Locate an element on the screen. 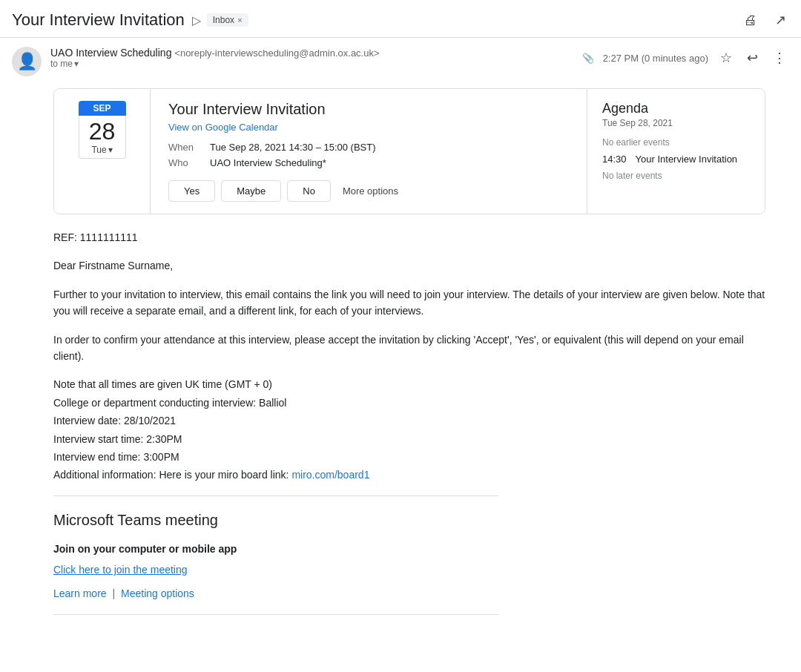  body-greeting: Dear Firstname Surname, is located at coordinates (414, 266).